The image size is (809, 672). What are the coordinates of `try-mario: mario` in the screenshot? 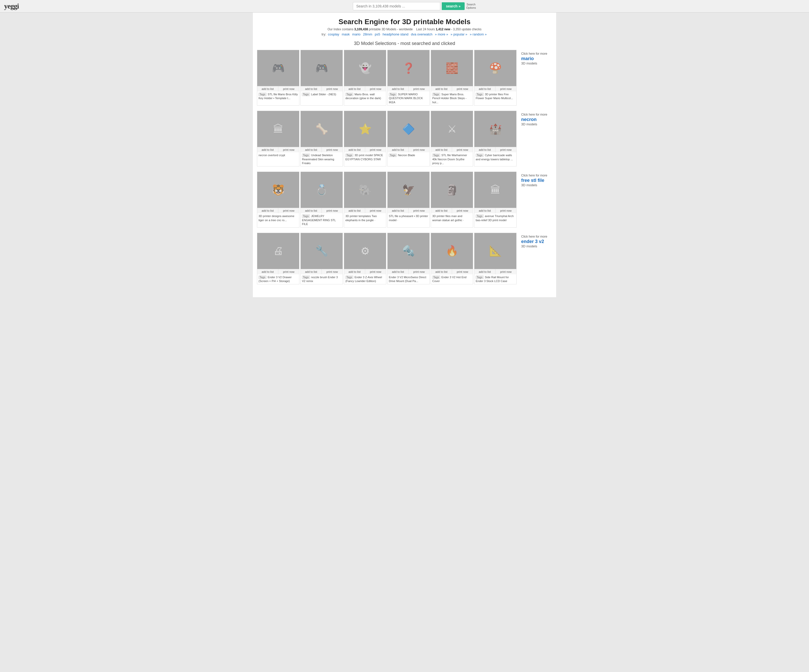 It's located at (356, 34).